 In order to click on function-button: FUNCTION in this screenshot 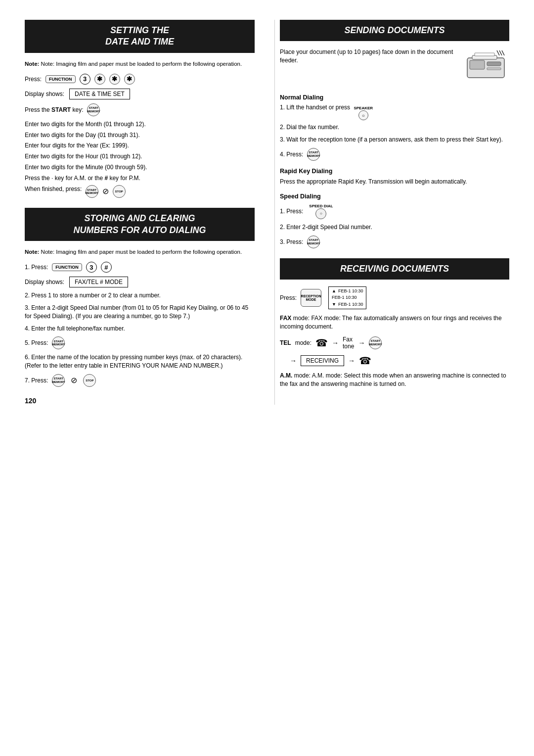, I will do `click(60, 79)`.